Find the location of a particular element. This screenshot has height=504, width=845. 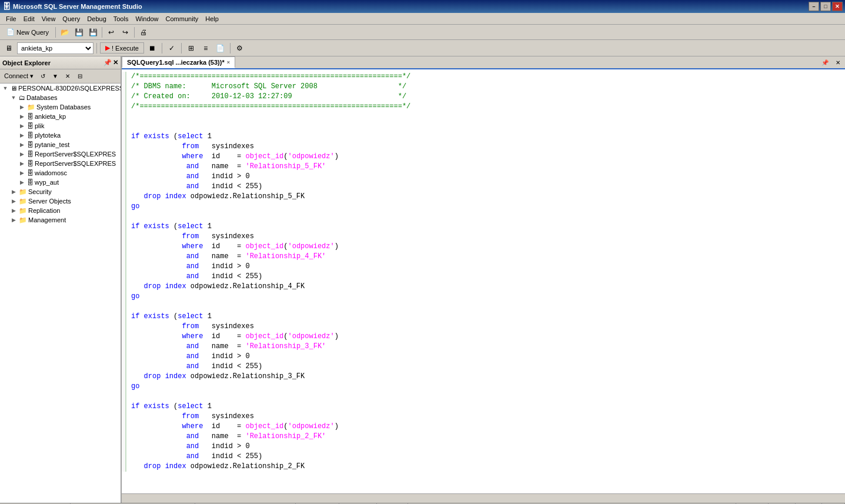

management-toggle: ▶ is located at coordinates (14, 220).